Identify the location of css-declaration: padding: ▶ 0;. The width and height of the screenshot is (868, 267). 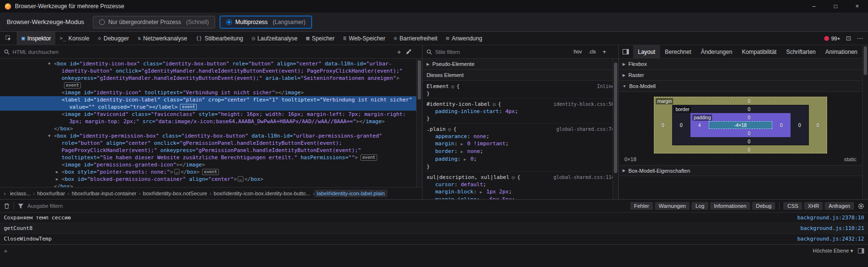
(520, 159).